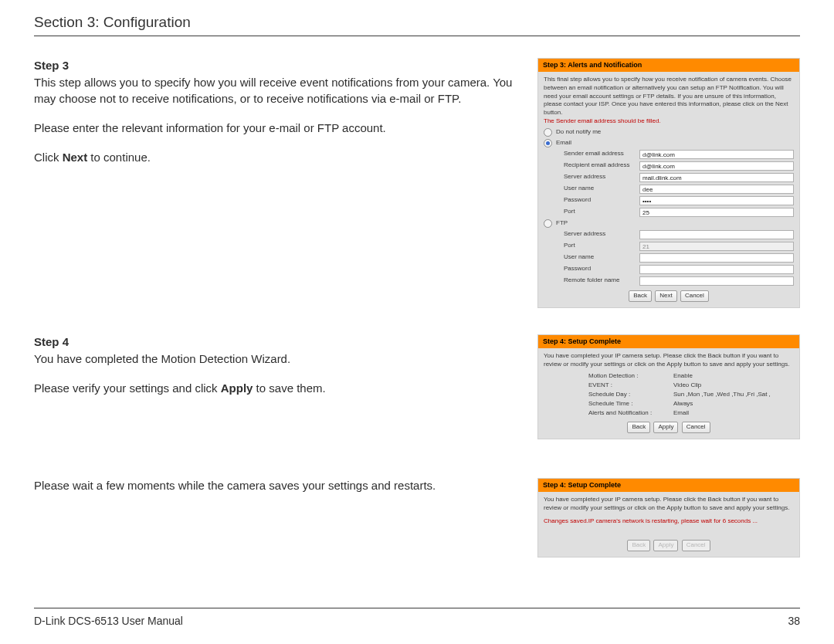 The image size is (834, 644). Describe the element at coordinates (602, 178) in the screenshot. I see `server-label: Server address` at that location.